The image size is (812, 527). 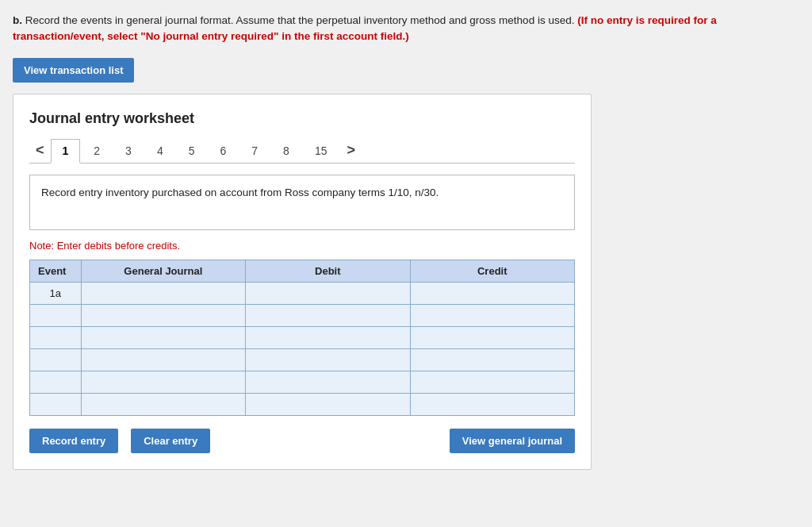 What do you see at coordinates (163, 271) in the screenshot?
I see `col-header-journal: General Journal` at bounding box center [163, 271].